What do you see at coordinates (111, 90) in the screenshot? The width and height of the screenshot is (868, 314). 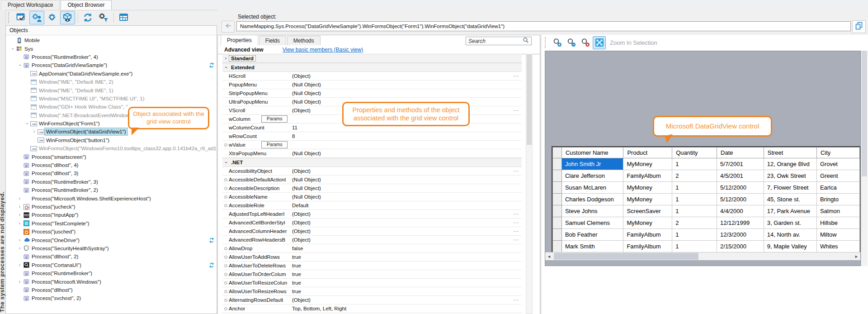 I see `tree-item-window-ime-default-ime-1: Window("IME", "Default IME", 1)` at bounding box center [111, 90].